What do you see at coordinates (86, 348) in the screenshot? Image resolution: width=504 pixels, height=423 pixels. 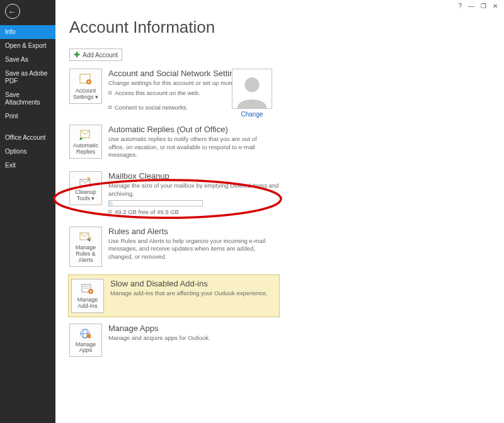 I see `manage-apps-label: Manage Apps` at bounding box center [86, 348].